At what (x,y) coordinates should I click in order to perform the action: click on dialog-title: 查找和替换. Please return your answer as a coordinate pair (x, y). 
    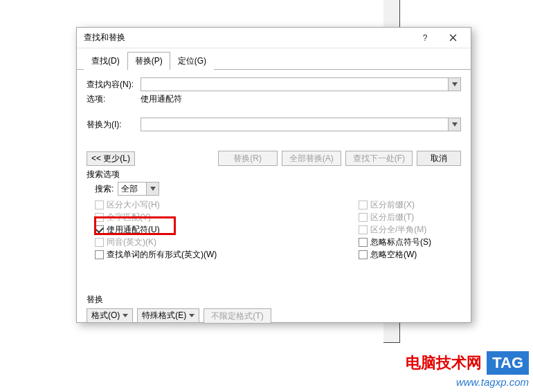
    Looking at the image, I should click on (248, 37).